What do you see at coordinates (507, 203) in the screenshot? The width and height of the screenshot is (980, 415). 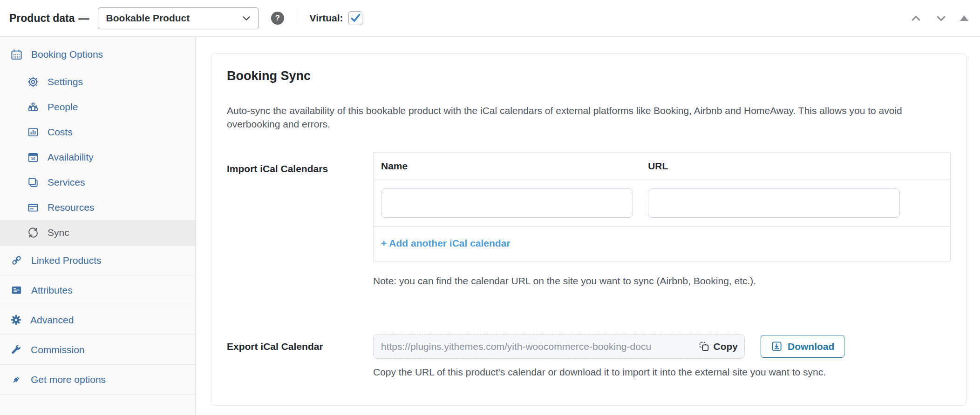 I see `ical-name-input` at bounding box center [507, 203].